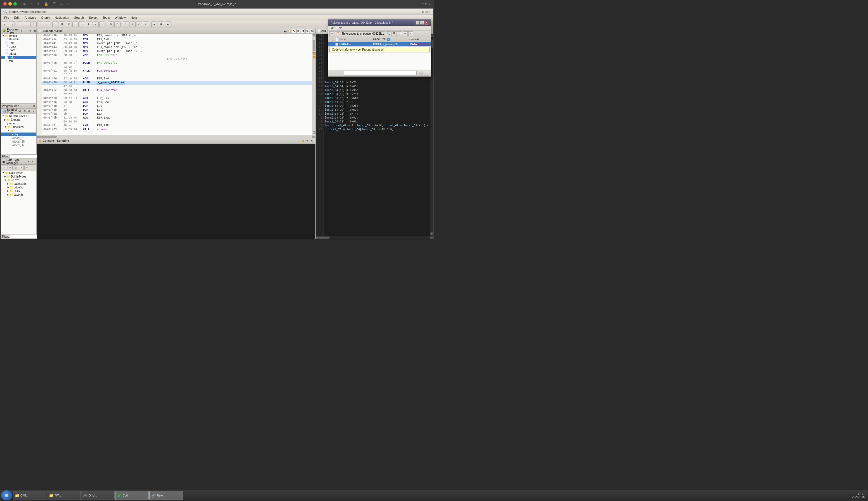 The width and height of the screenshot is (868, 501). Describe the element at coordinates (388, 34) in the screenshot. I see `refs-search-icon: 🔍` at that location.